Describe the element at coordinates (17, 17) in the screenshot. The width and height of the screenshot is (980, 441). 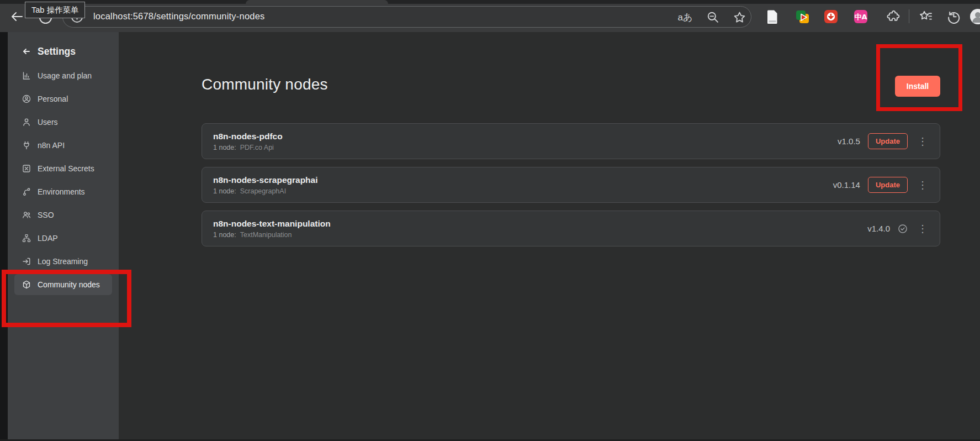
I see `back-icon` at that location.